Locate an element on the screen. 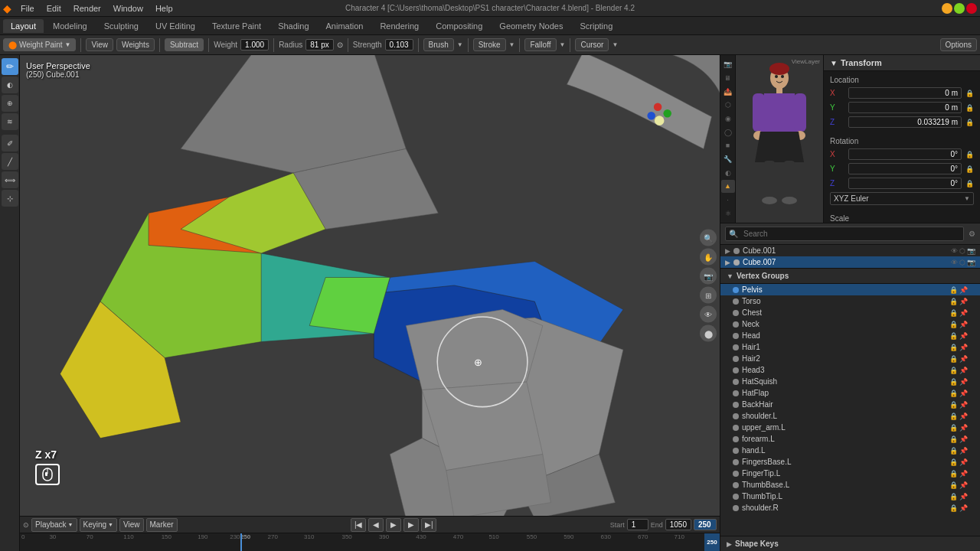 The height and width of the screenshot is (551, 980). props-world-icon: ◯ is located at coordinates (728, 132).